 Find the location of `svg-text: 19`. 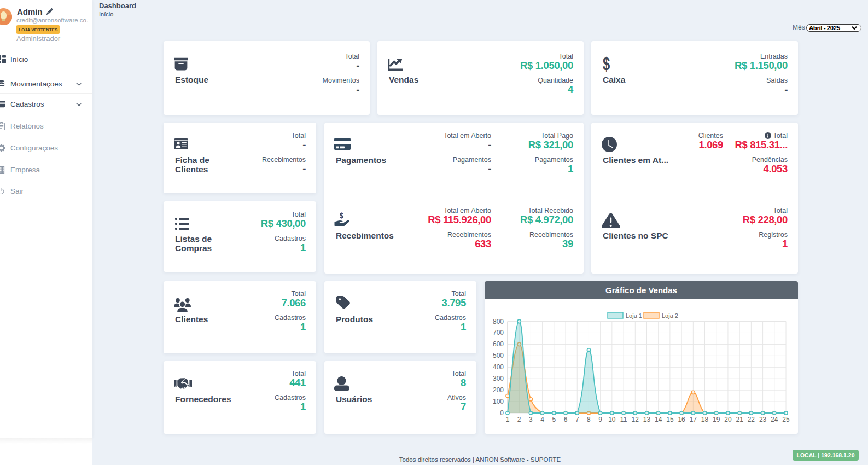

svg-text: 19 is located at coordinates (716, 420).